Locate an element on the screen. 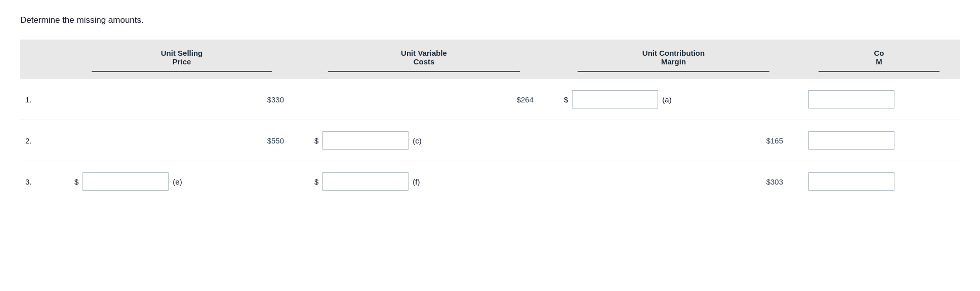  row-3-vc-dollar: $ is located at coordinates (316, 181).